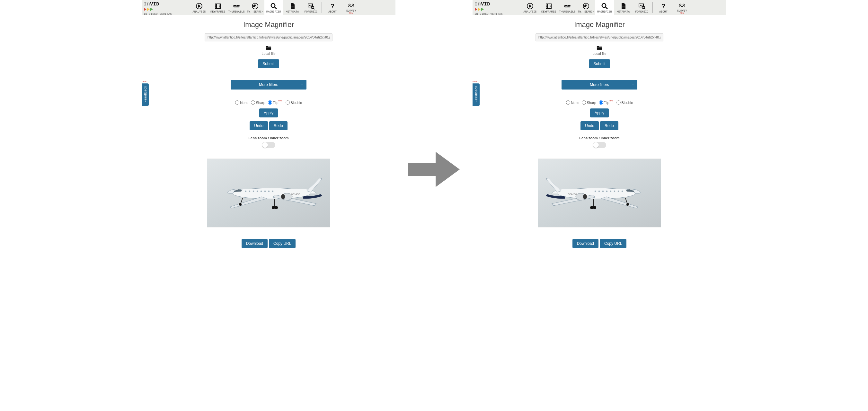 The width and height of the screenshot is (868, 411). What do you see at coordinates (237, 6) in the screenshot?
I see `thumbnails-icon` at bounding box center [237, 6].